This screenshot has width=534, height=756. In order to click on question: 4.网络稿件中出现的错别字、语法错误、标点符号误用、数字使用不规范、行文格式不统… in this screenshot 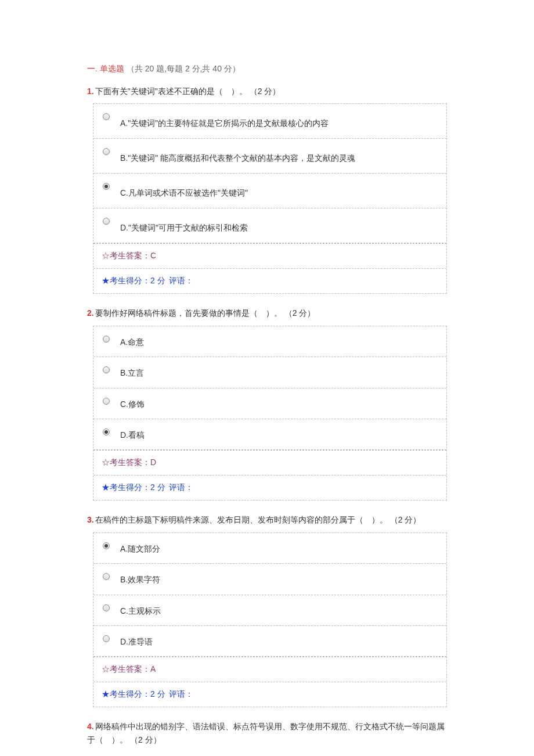, I will do `click(267, 733)`.